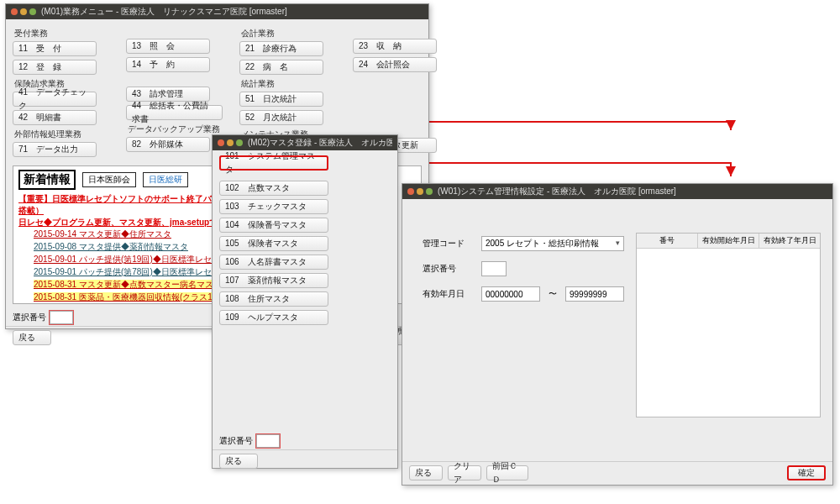 This screenshot has height=504, width=840. Describe the element at coordinates (175, 129) in the screenshot. I see `section-backup: データバックアップ業務` at that location.